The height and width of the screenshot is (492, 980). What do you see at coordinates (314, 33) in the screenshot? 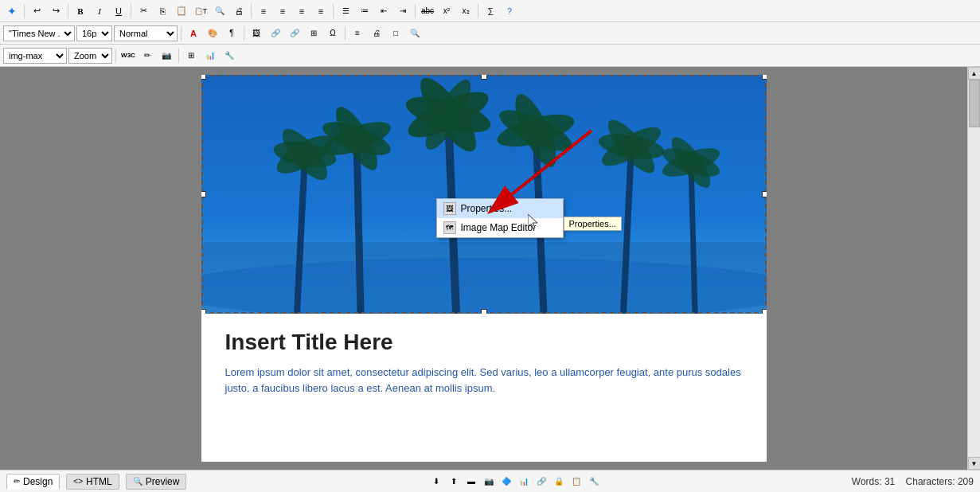
I see `insert-table-button: ⊞` at bounding box center [314, 33].